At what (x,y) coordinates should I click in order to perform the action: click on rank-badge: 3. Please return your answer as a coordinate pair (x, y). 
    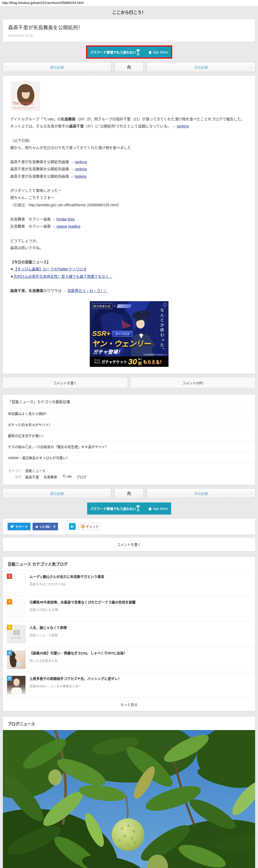
    Looking at the image, I should click on (9, 627).